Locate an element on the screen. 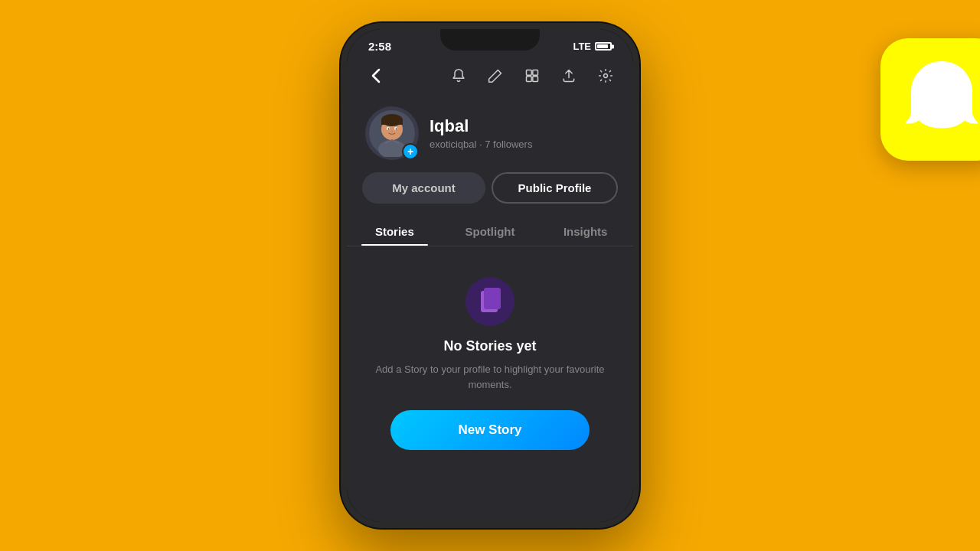  profile-section: + Iqbal exoticiqbal · 7 followers is located at coordinates (490, 135).